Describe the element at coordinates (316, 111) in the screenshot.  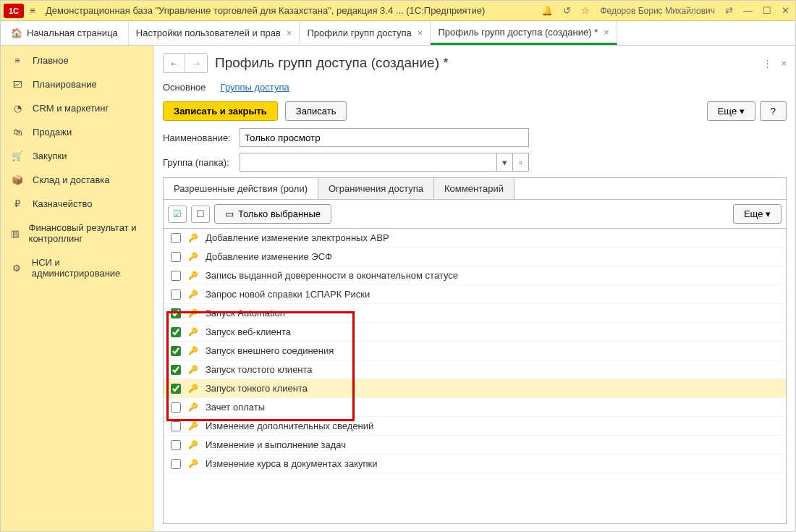
I see `save-button: Записать` at that location.